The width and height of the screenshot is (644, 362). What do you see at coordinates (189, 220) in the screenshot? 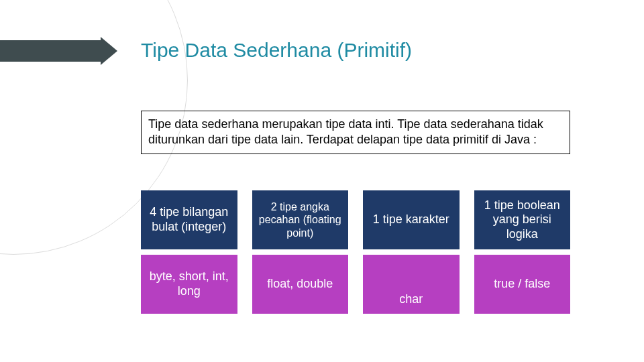
I see `header-integer: 4 tipe bilangan bulat (integer)` at bounding box center [189, 220].